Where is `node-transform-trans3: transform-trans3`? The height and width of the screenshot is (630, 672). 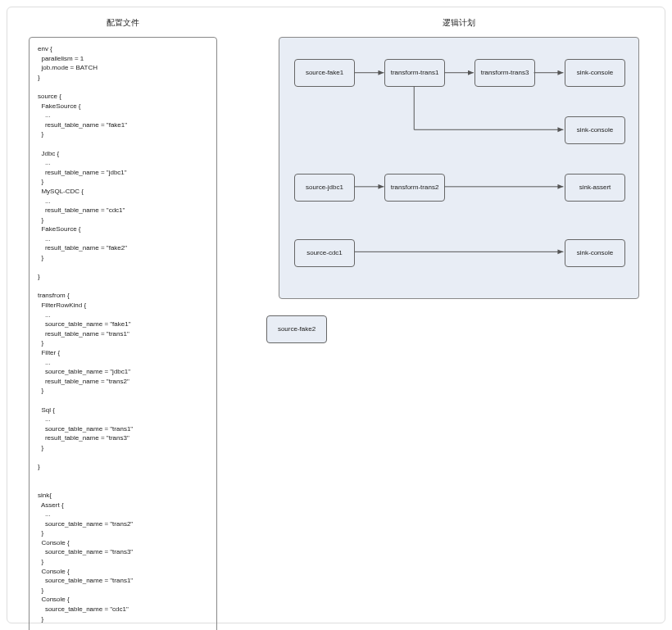 node-transform-trans3: transform-trans3 is located at coordinates (505, 73).